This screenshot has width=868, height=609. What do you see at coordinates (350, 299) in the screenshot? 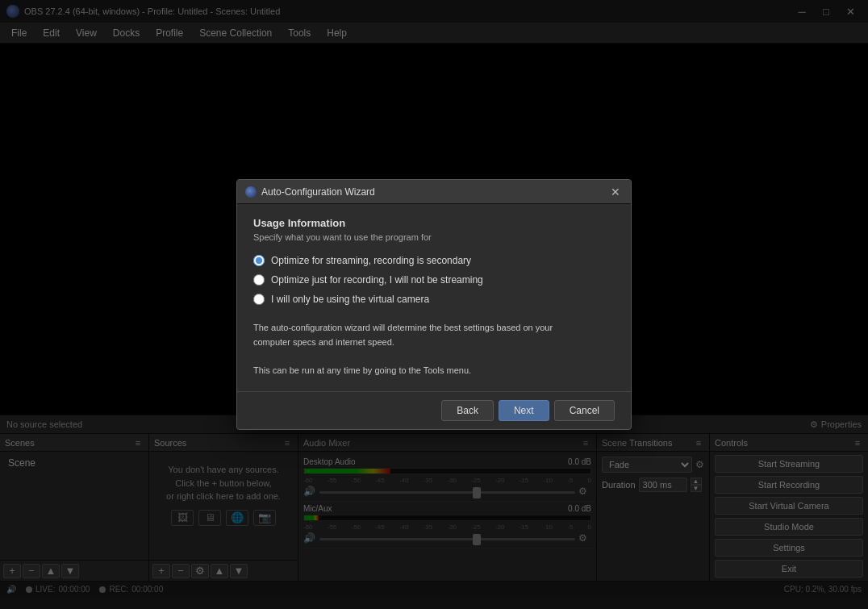
I see `radio-label-3: I will only be using the virtual camera` at bounding box center [350, 299].